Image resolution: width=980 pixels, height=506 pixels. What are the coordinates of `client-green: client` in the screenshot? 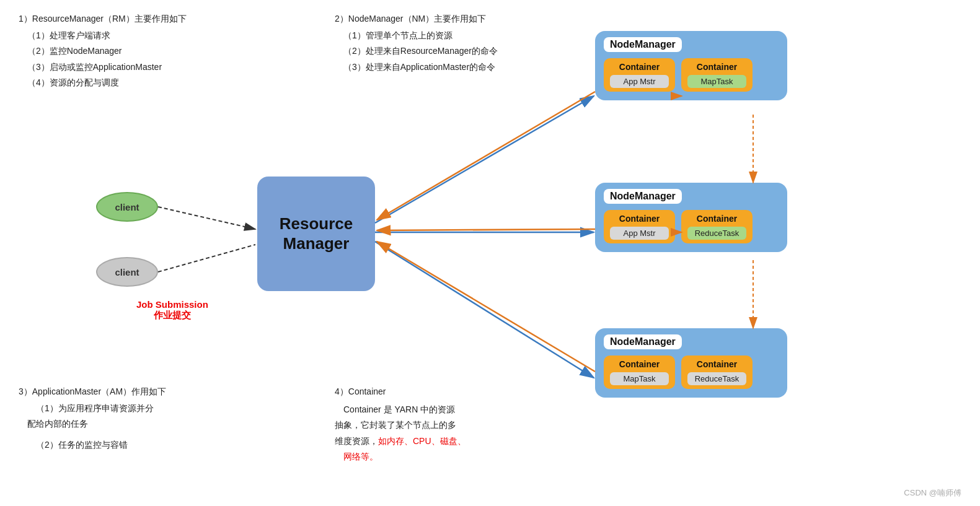 It's located at (127, 207).